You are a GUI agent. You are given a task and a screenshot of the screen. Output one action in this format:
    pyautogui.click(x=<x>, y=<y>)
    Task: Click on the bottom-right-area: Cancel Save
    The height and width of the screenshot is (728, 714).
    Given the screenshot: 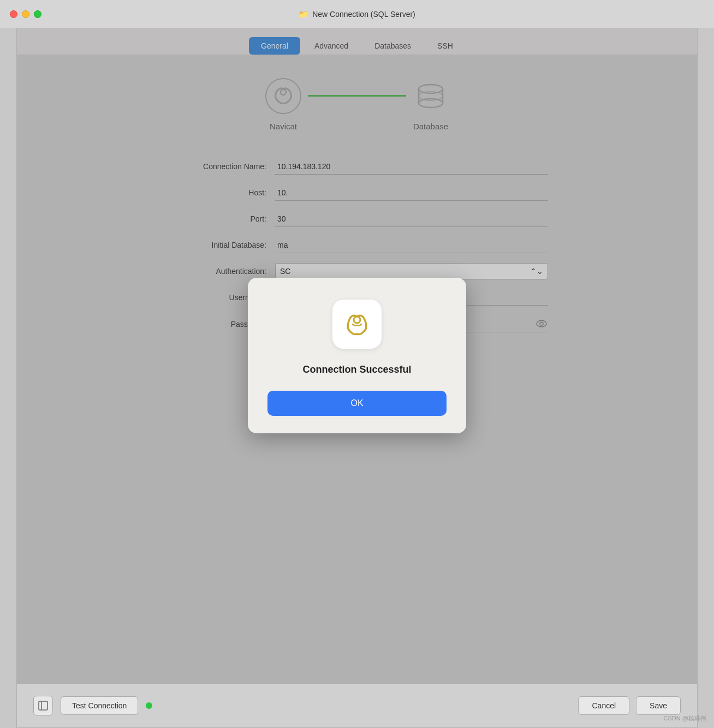 What is the action you would take?
    pyautogui.click(x=629, y=706)
    